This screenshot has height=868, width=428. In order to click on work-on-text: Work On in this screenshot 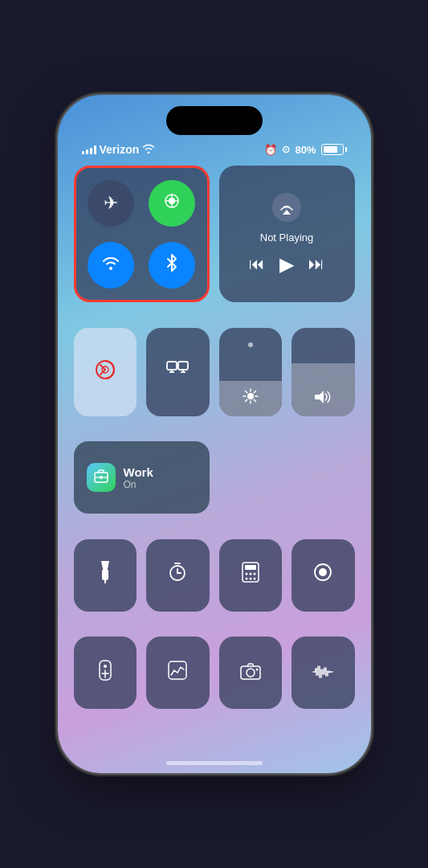, I will do `click(138, 477)`.